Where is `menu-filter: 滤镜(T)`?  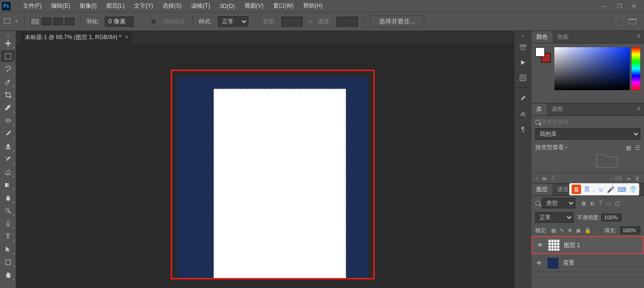
menu-filter: 滤镜(T) is located at coordinates (200, 6).